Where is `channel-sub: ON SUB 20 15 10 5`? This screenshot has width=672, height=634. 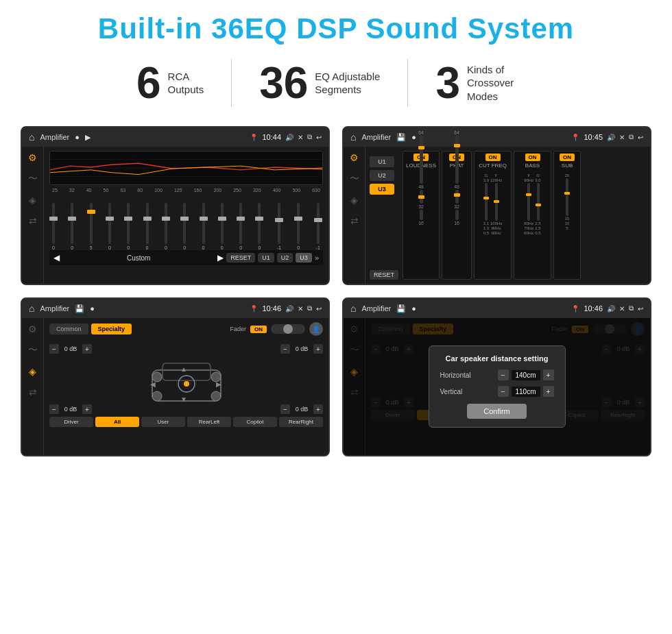
channel-sub: ON SUB 20 15 10 5 is located at coordinates (567, 215).